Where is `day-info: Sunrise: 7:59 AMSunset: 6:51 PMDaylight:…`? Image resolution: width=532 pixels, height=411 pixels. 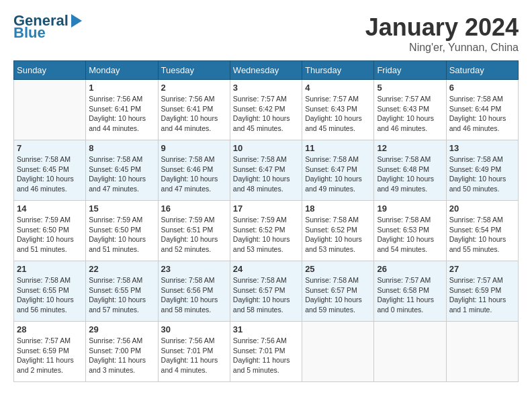 day-info: Sunrise: 7:59 AMSunset: 6:51 PMDaylight:… is located at coordinates (194, 235).